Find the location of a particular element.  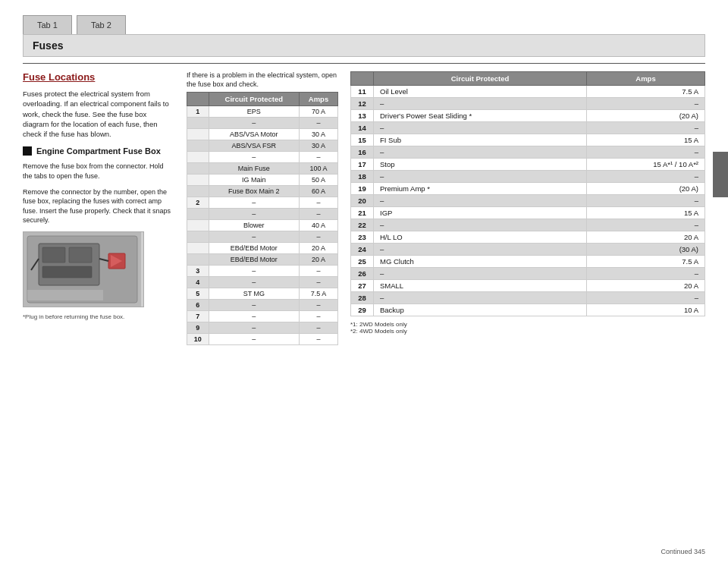

tab-1-label: Tab 1 is located at coordinates (47, 25).